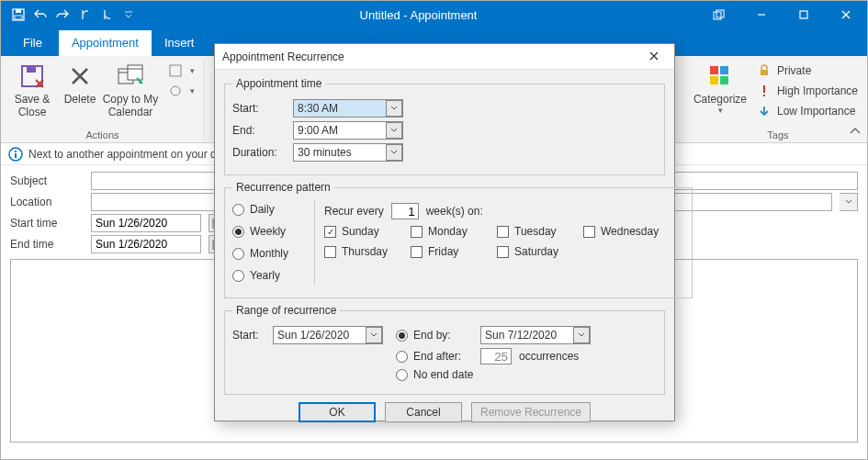  I want to click on remove-recurrence-button: Remove Recurrence, so click(531, 412).